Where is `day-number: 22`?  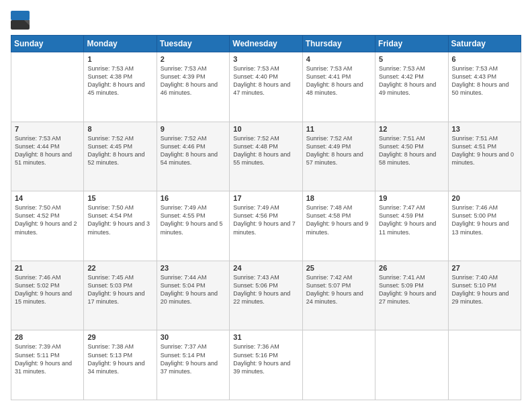 day-number: 22 is located at coordinates (120, 268).